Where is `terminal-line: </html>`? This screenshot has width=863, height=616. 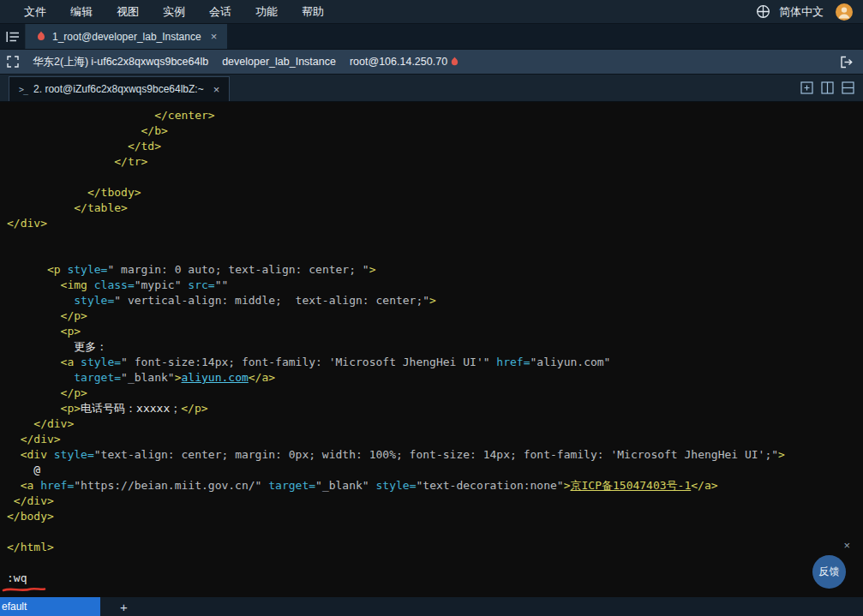
terminal-line: </html> is located at coordinates (434, 547).